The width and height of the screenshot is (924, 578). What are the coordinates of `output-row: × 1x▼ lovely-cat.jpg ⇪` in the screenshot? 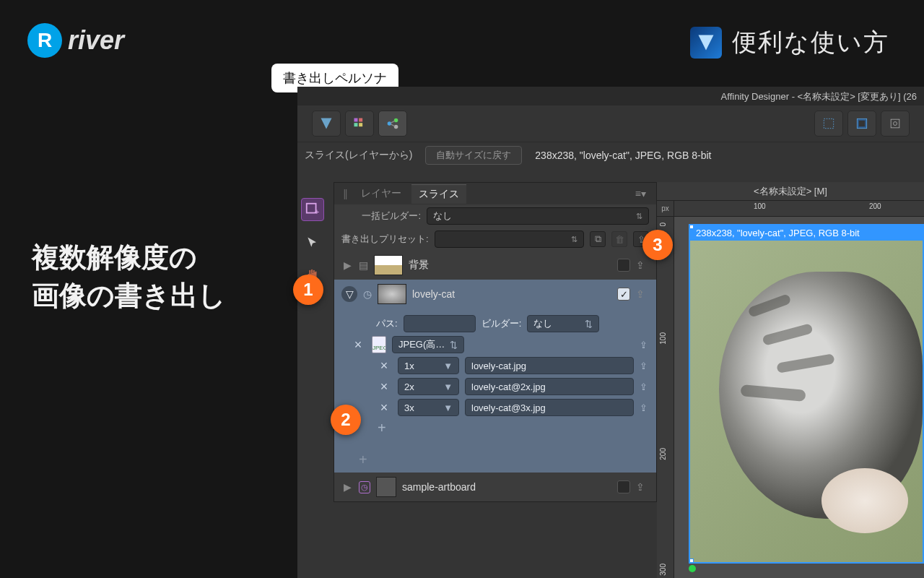 It's located at (512, 366).